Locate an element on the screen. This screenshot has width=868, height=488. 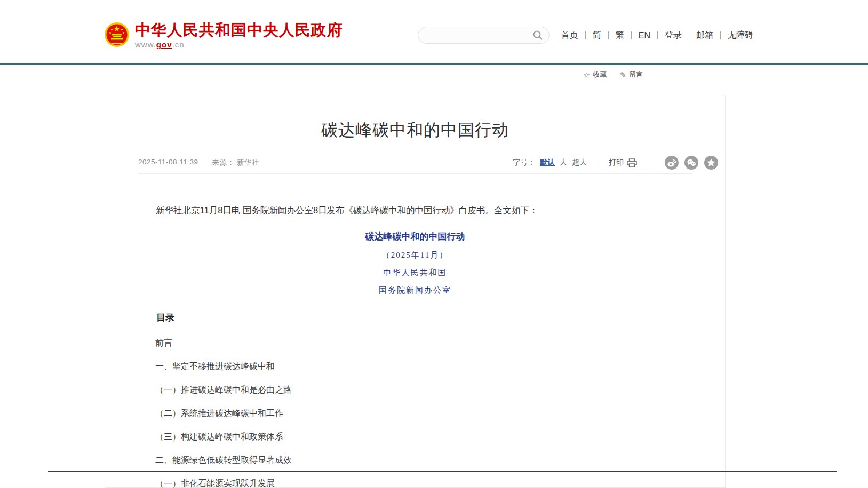
national-emblem-logo is located at coordinates (117, 35).